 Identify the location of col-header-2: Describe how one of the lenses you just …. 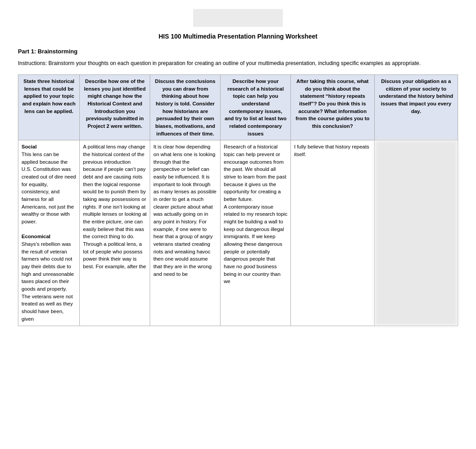
(115, 108).